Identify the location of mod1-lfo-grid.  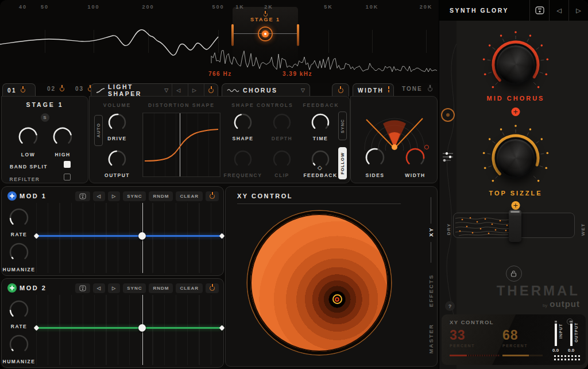
(129, 238).